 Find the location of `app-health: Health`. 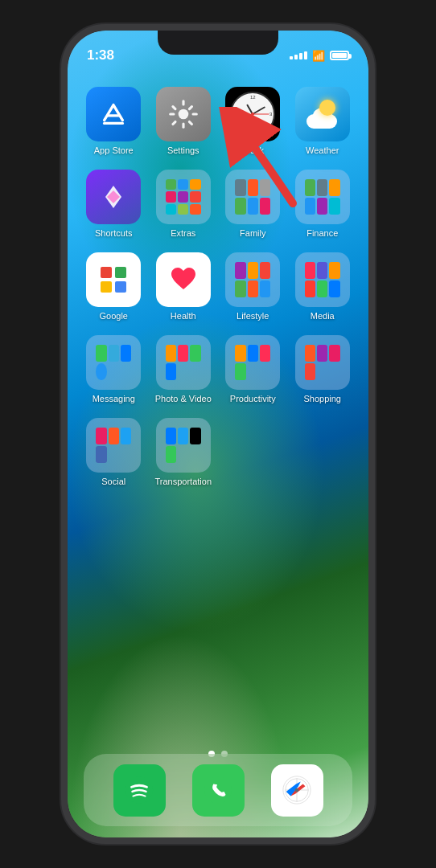

app-health: Health is located at coordinates (183, 286).